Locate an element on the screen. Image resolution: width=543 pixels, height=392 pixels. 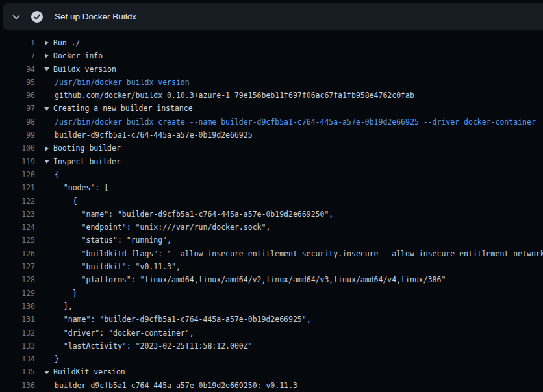
line-number: 126 is located at coordinates (18, 254).